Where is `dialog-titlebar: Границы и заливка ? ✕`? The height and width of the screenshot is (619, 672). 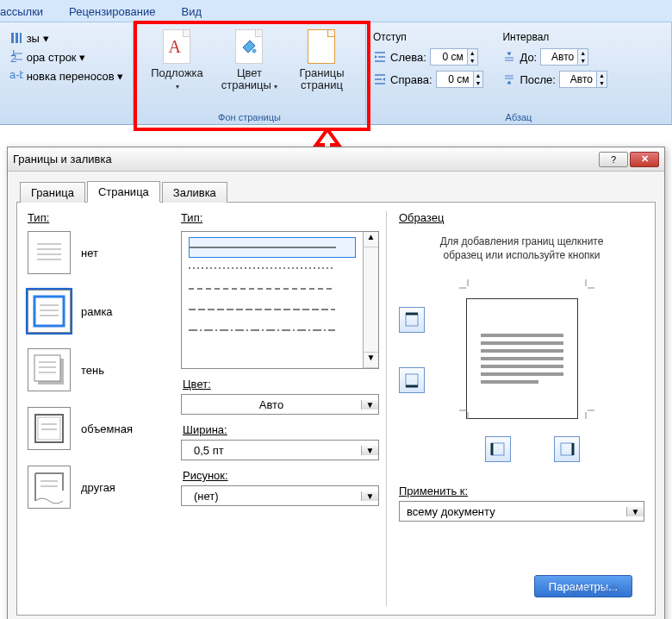 dialog-titlebar: Границы и заливка ? ✕ is located at coordinates (336, 159).